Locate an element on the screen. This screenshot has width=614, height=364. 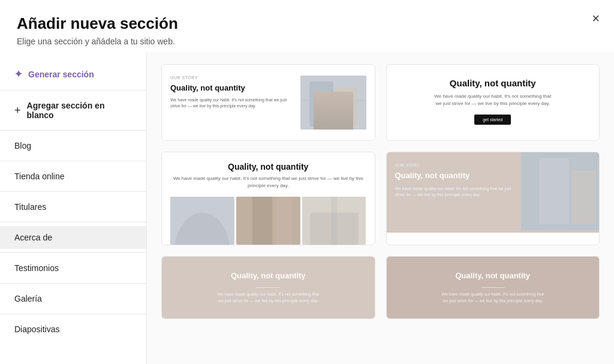
card4-desc: We have made quality our habit. It's not… is located at coordinates (455, 192).